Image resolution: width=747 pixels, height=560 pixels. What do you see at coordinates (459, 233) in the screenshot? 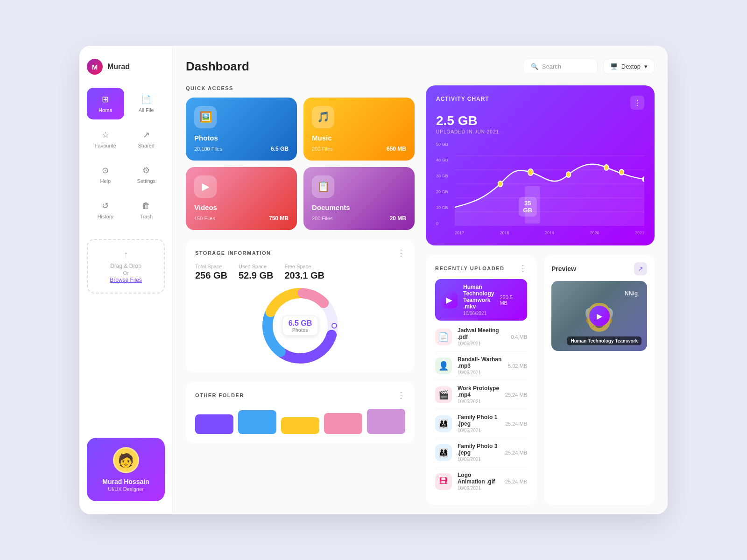
I see `x-label-0: 2017` at bounding box center [459, 233].